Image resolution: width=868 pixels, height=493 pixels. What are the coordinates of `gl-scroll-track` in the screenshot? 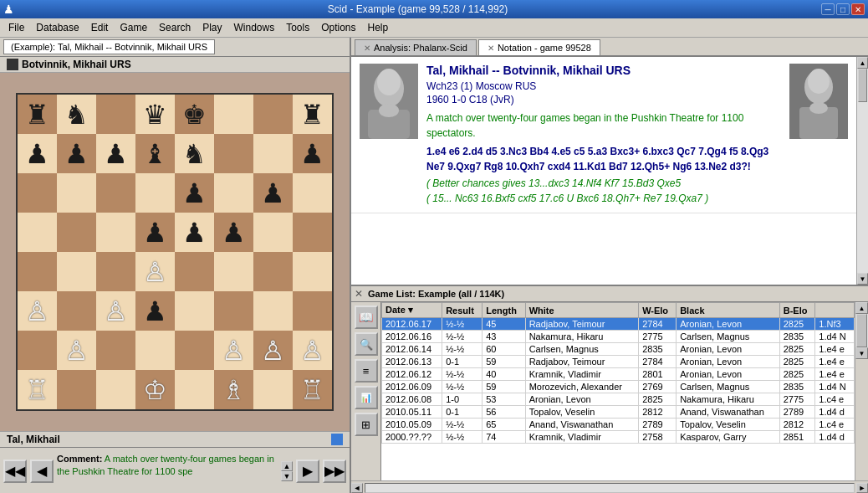 It's located at (861, 331).